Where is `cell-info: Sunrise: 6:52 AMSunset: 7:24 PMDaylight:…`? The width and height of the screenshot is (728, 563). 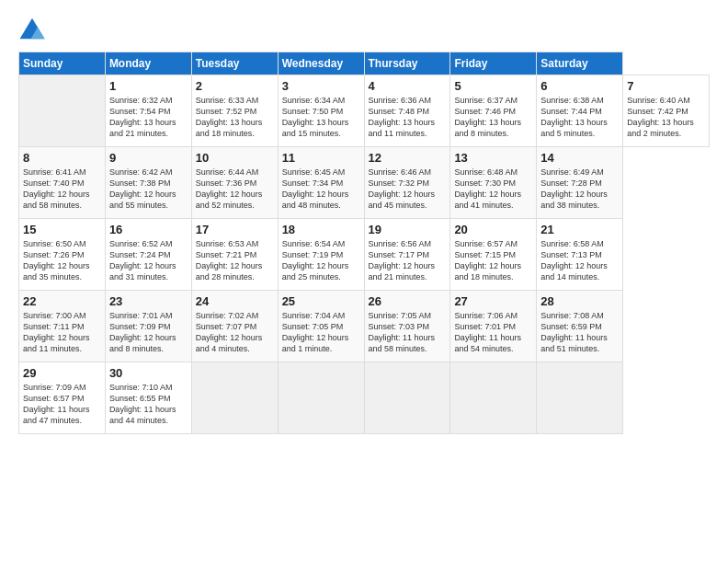 cell-info: Sunrise: 6:52 AMSunset: 7:24 PMDaylight:… is located at coordinates (143, 260).